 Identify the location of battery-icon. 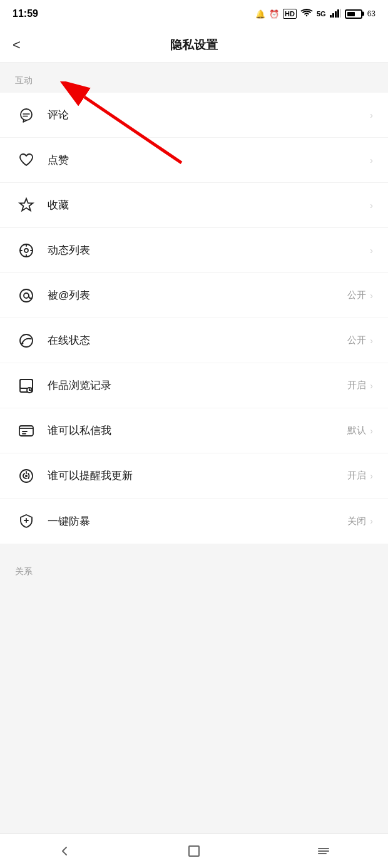
(354, 14).